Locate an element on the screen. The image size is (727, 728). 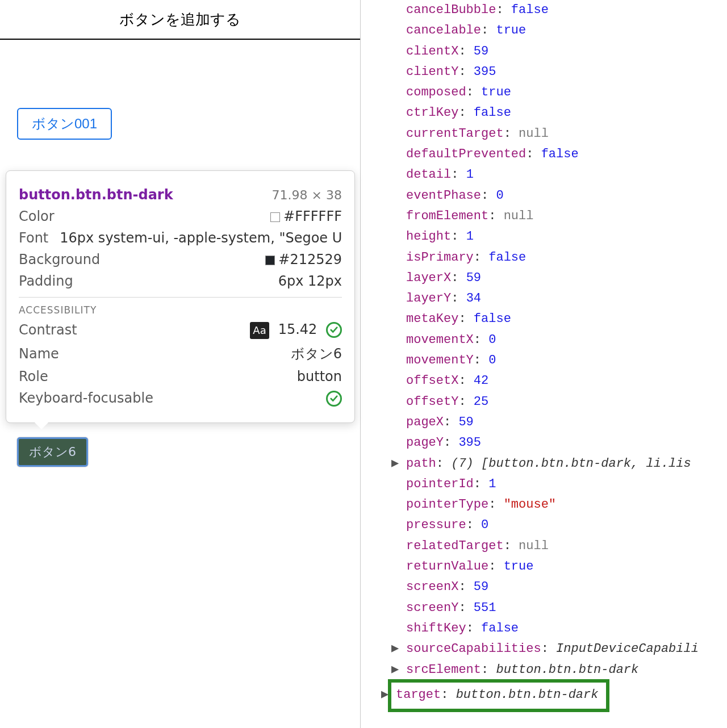
highlighted-target-row: ▶target: button.btn.btn-dark is located at coordinates (499, 696).